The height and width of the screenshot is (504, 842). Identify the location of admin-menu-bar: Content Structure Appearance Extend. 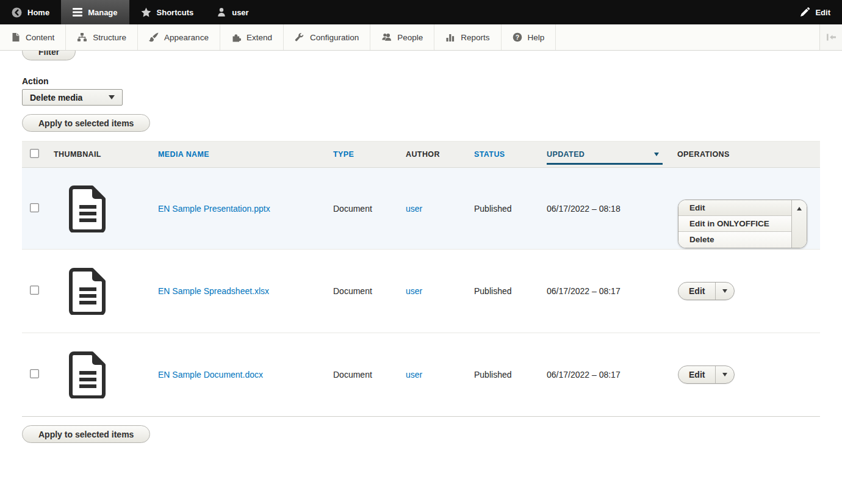
(421, 38).